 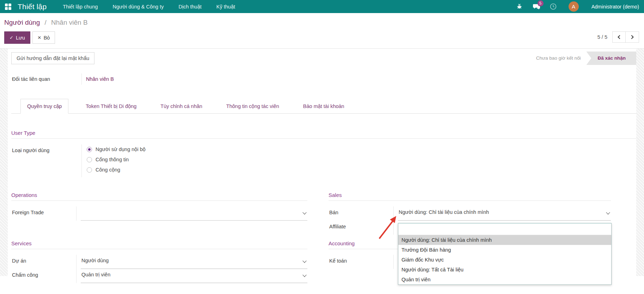 What do you see at coordinates (98, 79) in the screenshot?
I see `related-partner-value: Nhân viên B` at bounding box center [98, 79].